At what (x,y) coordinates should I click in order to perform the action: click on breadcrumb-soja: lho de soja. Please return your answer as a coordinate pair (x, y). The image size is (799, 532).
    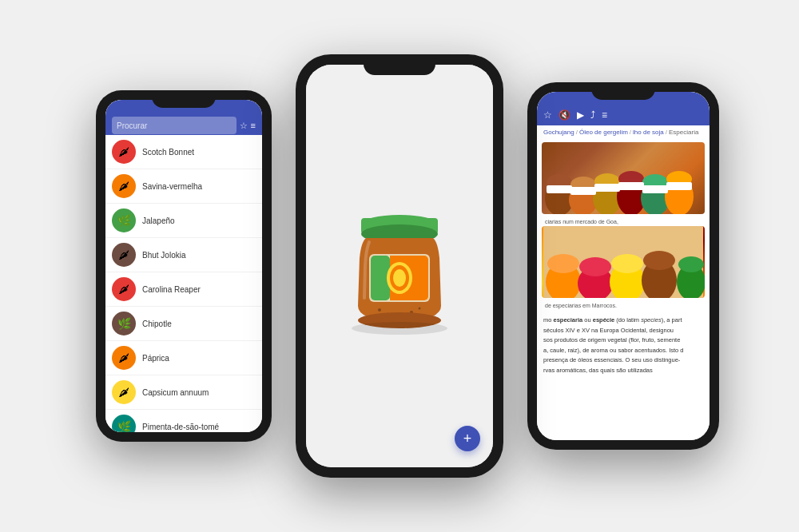
    Looking at the image, I should click on (649, 133).